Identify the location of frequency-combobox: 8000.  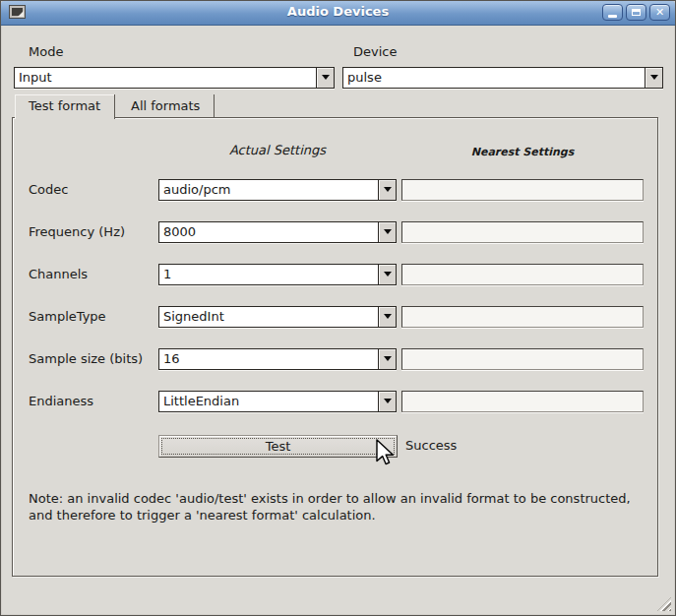
(277, 232).